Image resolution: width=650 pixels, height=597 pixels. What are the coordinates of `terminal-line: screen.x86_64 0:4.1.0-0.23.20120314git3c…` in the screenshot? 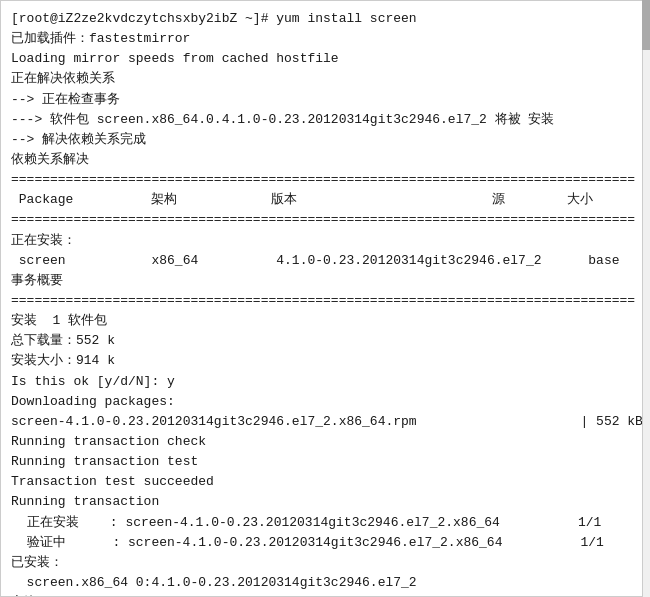 It's located at (325, 583).